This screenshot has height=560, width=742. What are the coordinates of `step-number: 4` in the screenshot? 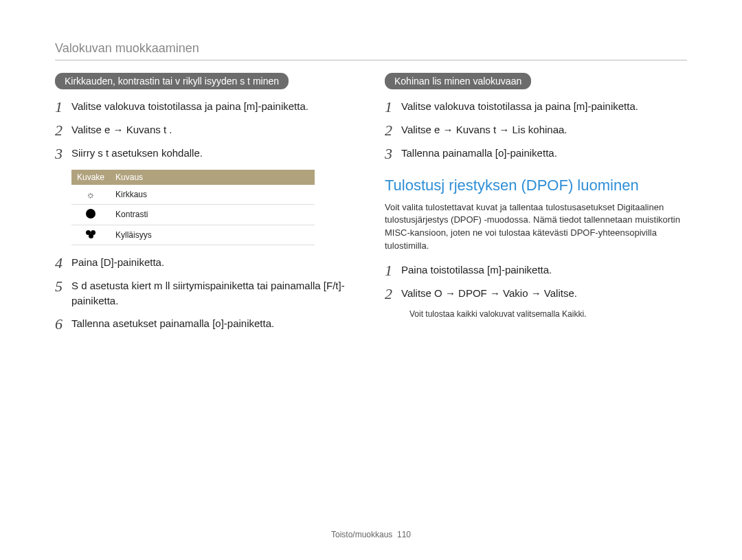 It's located at (63, 263).